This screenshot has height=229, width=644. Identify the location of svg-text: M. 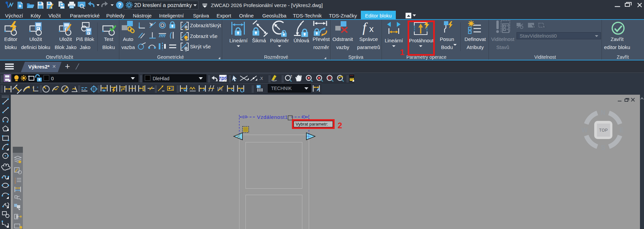
(258, 87).